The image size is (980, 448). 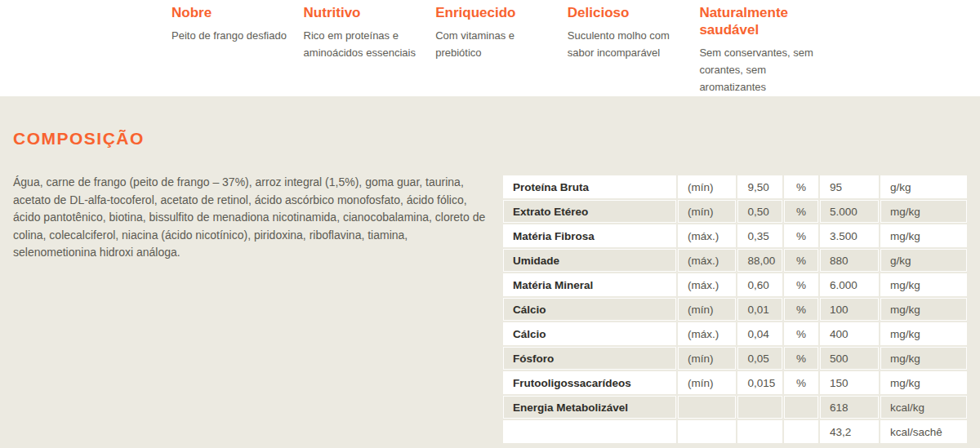 I want to click on nutrition-table-row: 43,2 kcal/sachê, so click(x=735, y=432).